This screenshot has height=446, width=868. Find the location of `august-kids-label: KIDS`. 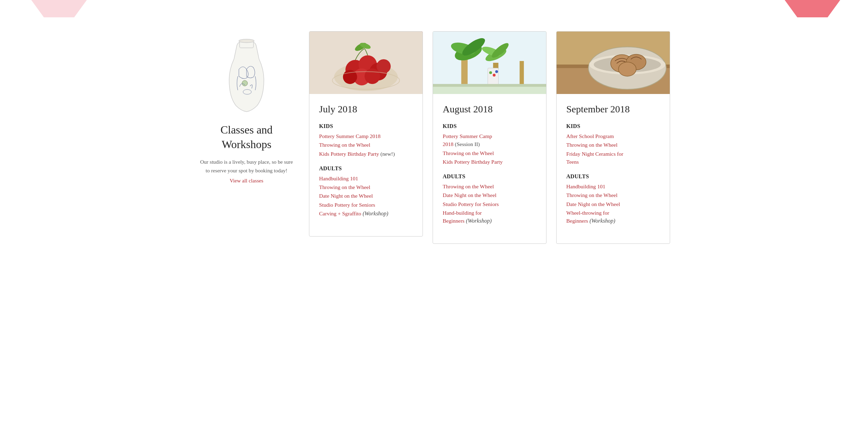

august-kids-label: KIDS is located at coordinates (490, 126).